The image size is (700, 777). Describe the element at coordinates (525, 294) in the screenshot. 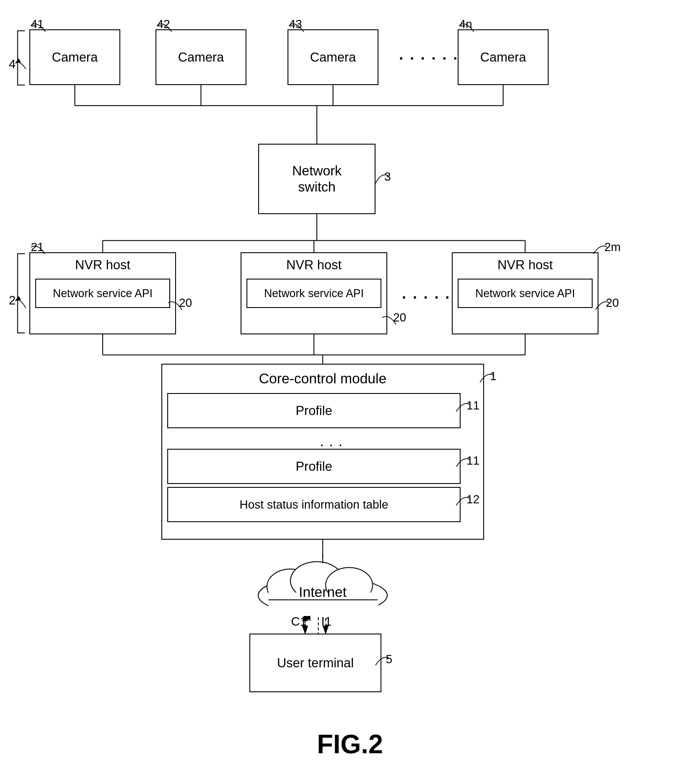

I see `nvr-api-2m-label: Network service API` at that location.